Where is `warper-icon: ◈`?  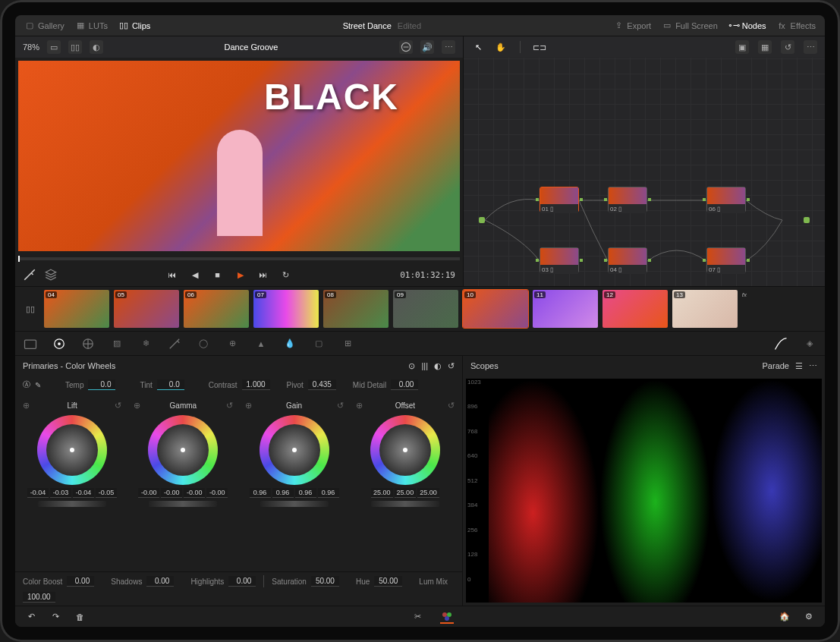
warper-icon: ◈ is located at coordinates (810, 344).